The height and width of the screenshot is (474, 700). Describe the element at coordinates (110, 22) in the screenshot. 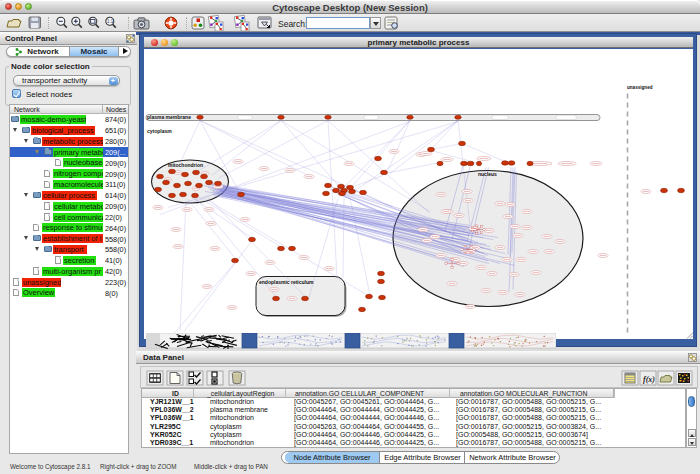

I see `svg-text: 1:1` at that location.